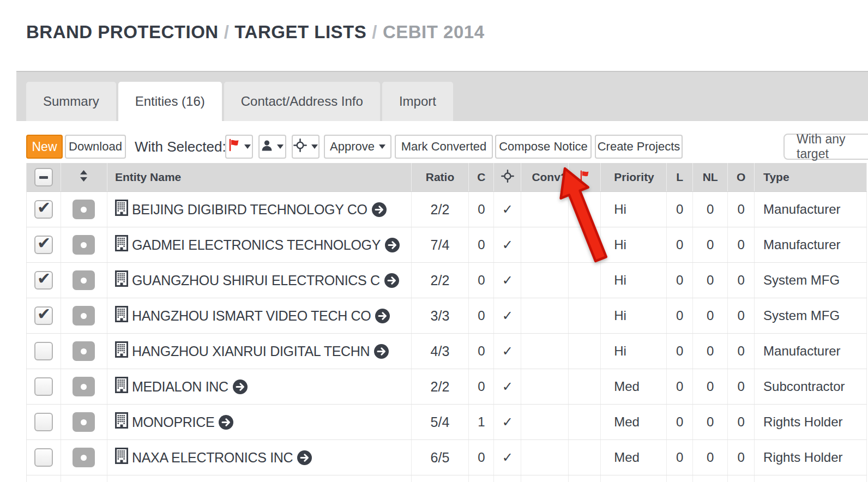 Image resolution: width=868 pixels, height=482 pixels. I want to click on entity-name-cell: HANGZHOU ISMART VIDEO TECH CO, so click(260, 316).